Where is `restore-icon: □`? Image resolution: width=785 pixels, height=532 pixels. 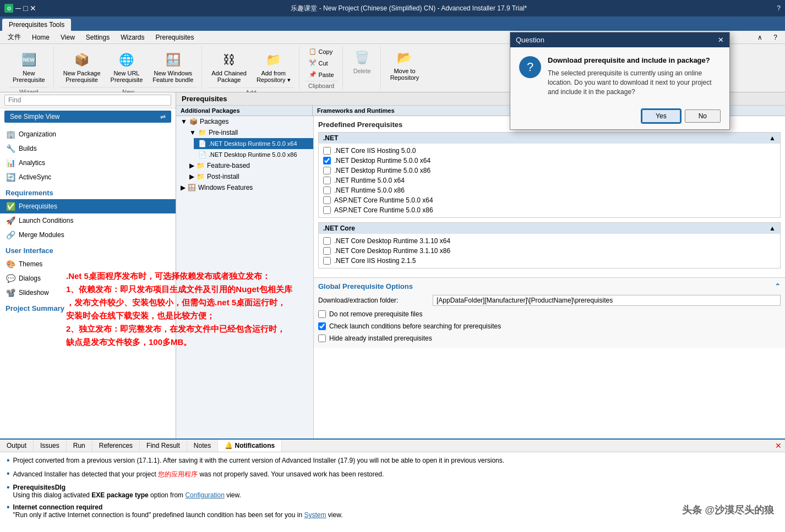 restore-icon: □ is located at coordinates (25, 8).